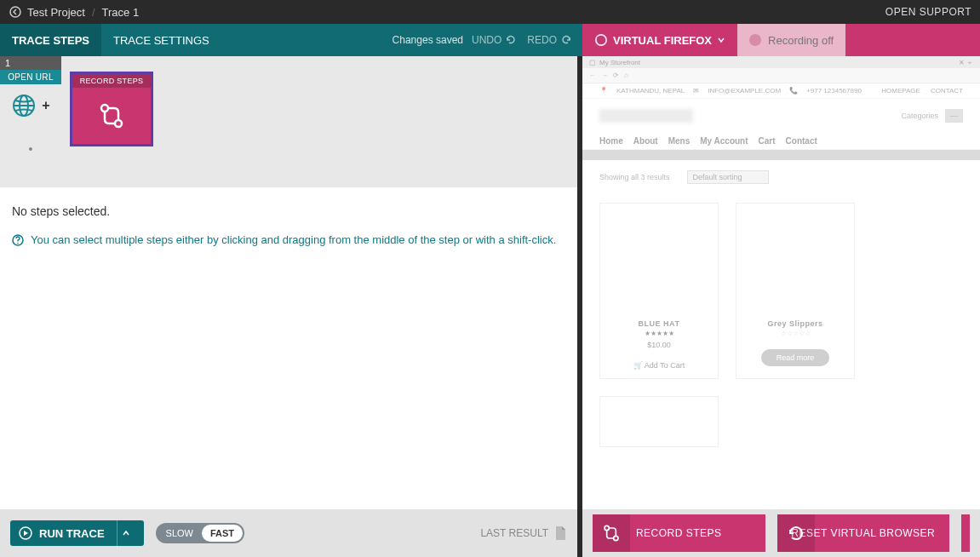 This screenshot has height=557, width=980. Describe the element at coordinates (782, 533) in the screenshot. I see `right-bottom-bar: RECORD STEPS RESET VIRTUAL BROWSER` at that location.